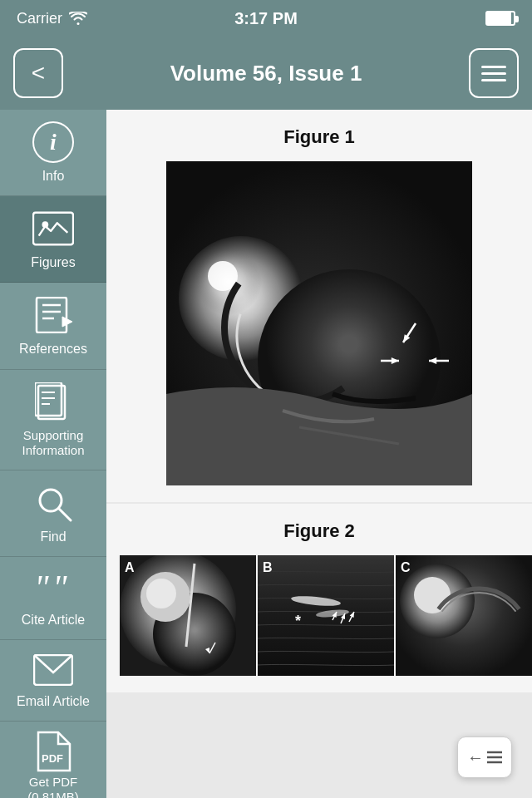 Image resolution: width=532 pixels, height=798 pixels. Describe the element at coordinates (319, 137) in the screenshot. I see `figure-1-title: Figure 1` at that location.